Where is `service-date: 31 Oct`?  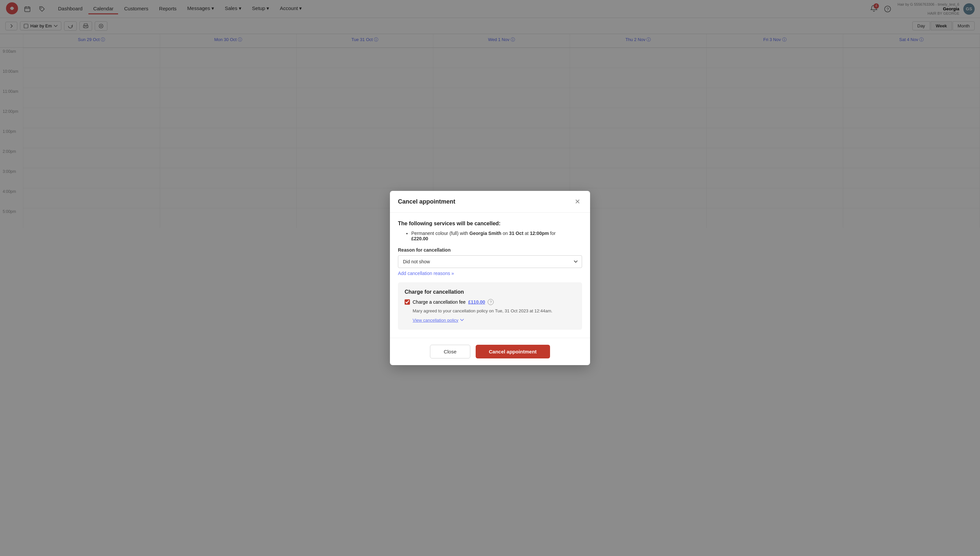 service-date: 31 Oct is located at coordinates (516, 233).